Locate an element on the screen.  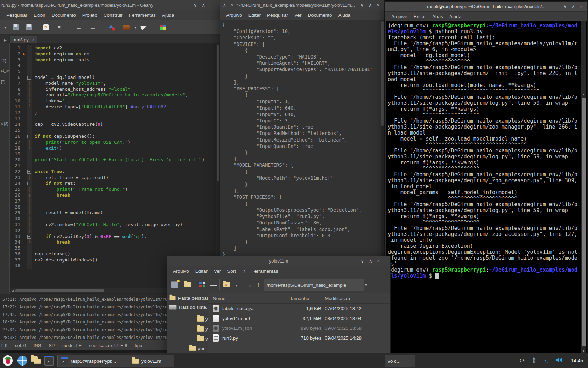
tab-scroll-icon: ▶ is located at coordinates (5, 40).